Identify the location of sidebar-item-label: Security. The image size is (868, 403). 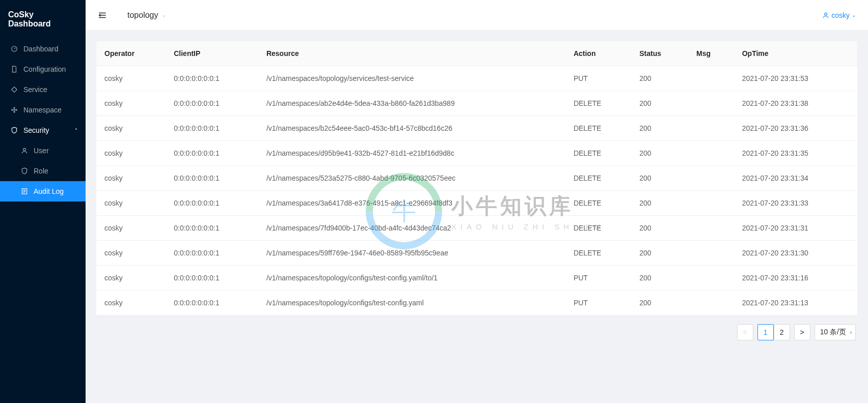
(37, 130).